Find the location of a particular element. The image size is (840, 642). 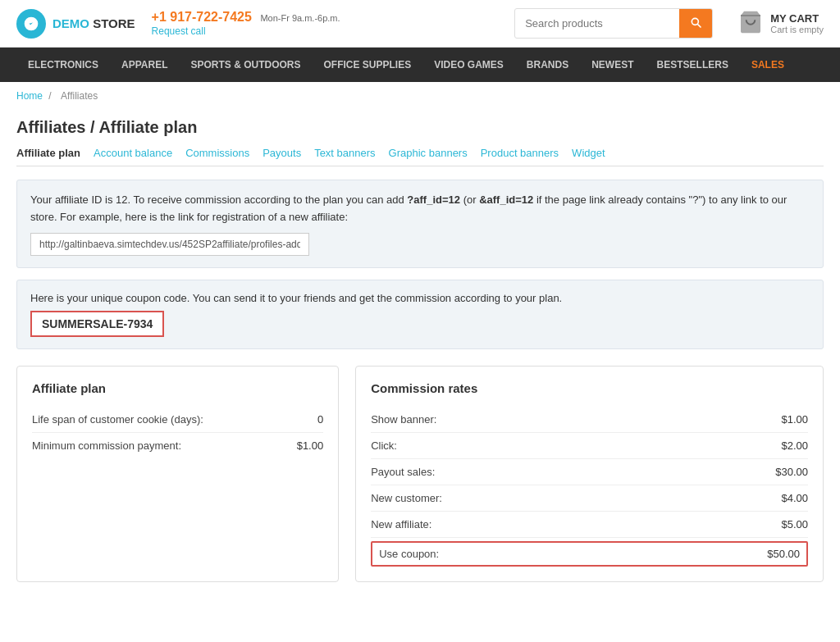

page-title: Affiliates / Affiliate plan is located at coordinates (420, 128).